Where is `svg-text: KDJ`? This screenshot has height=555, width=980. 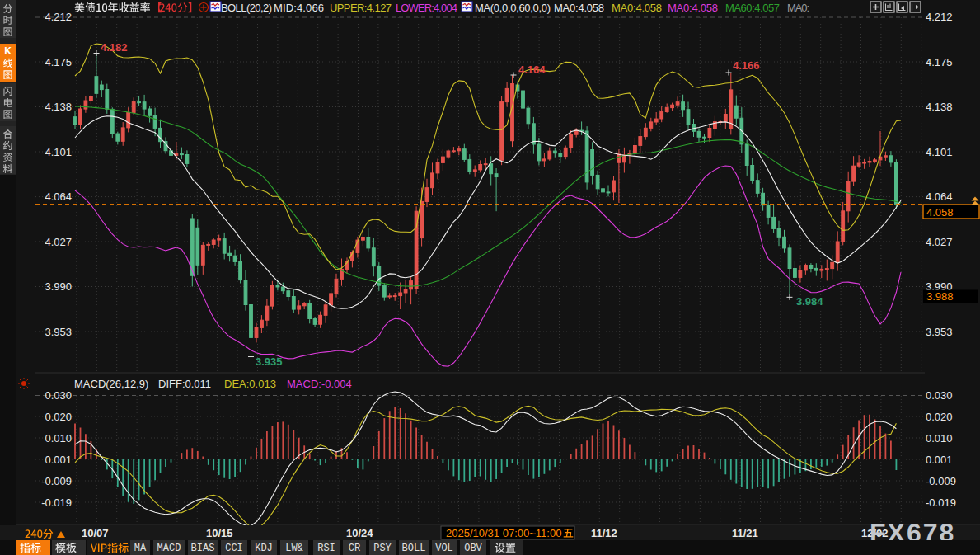 svg-text: KDJ is located at coordinates (264, 548).